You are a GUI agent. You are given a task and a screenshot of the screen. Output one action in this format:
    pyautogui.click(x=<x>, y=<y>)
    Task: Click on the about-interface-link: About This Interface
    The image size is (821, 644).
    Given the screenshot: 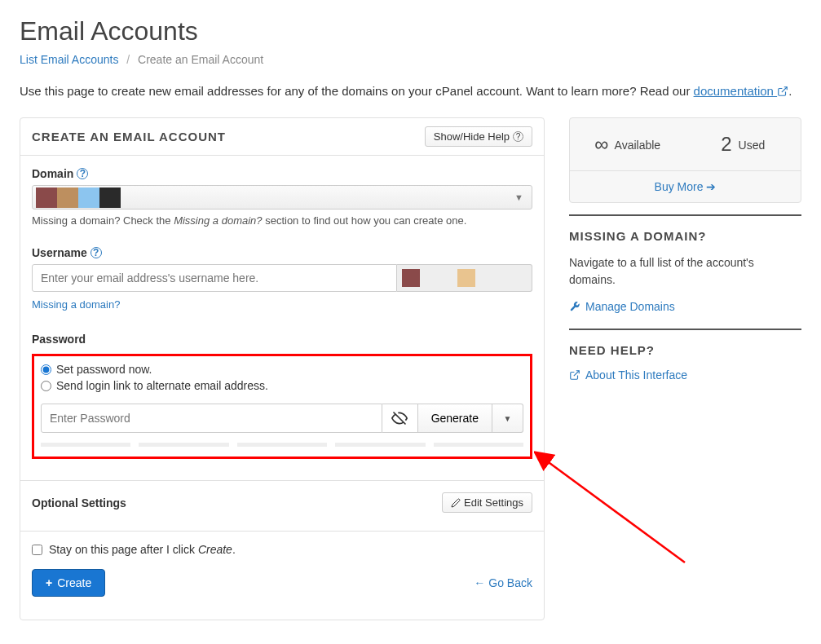 What is the action you would take?
    pyautogui.click(x=628, y=375)
    